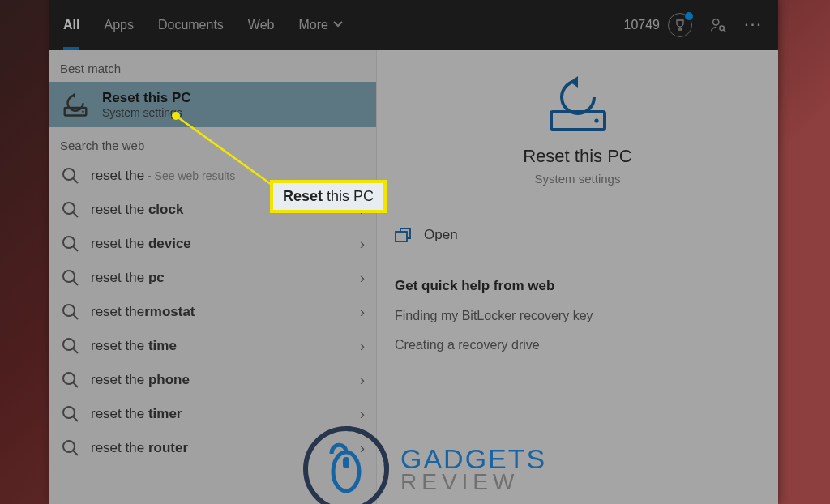 The width and height of the screenshot is (830, 504). What do you see at coordinates (313, 25) in the screenshot?
I see `tab-label: More` at bounding box center [313, 25].